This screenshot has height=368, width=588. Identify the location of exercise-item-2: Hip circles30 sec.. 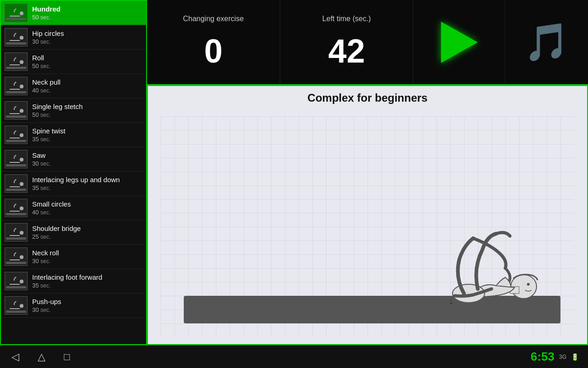
(74, 38).